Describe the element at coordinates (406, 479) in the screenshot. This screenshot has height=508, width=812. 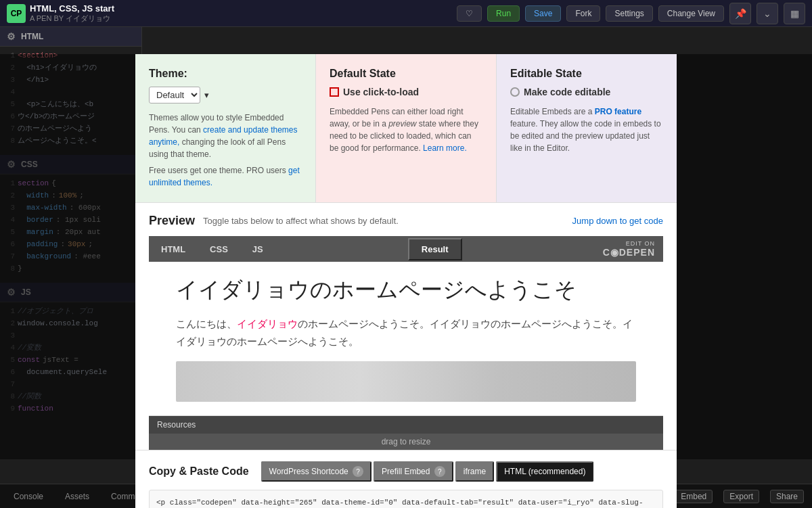
I see `copy-paste-section: Copy & Paste Code WordPress Shortcode ? …` at that location.